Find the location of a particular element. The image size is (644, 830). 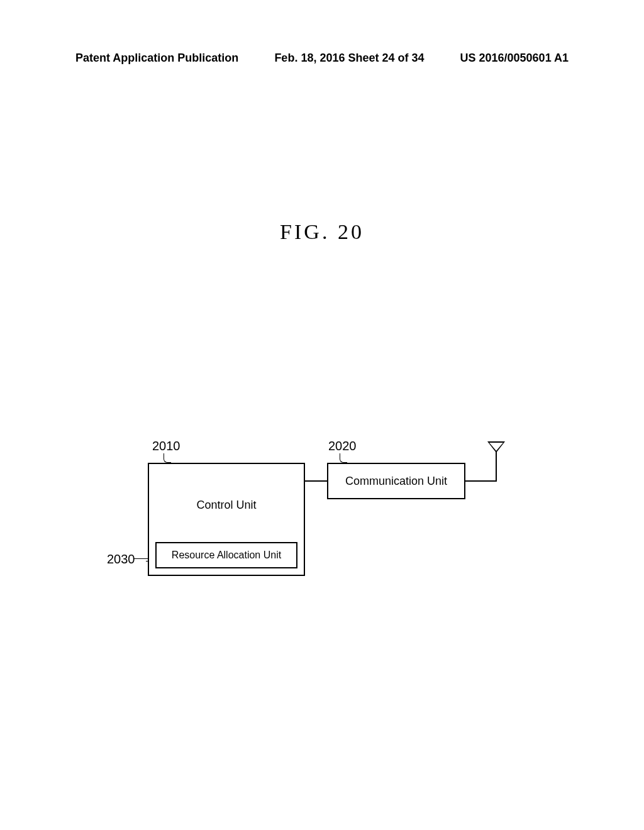

leader-line-2020 is located at coordinates (343, 458).